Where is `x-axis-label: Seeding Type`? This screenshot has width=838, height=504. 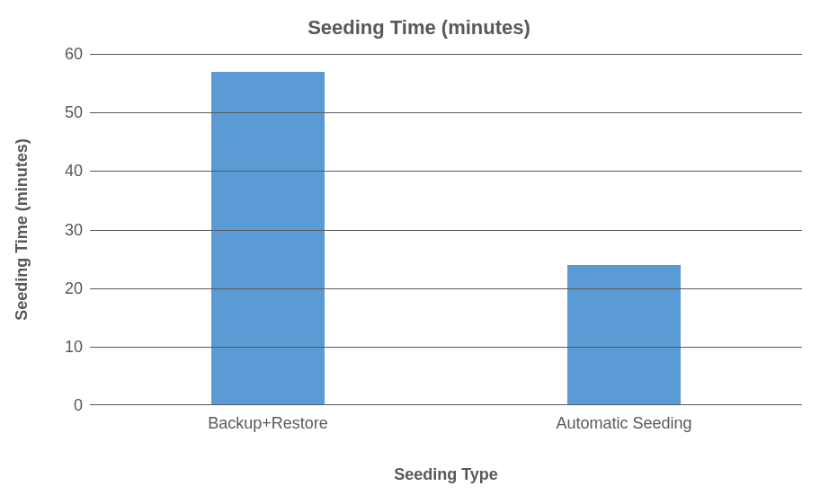
x-axis-label: Seeding Type is located at coordinates (446, 474).